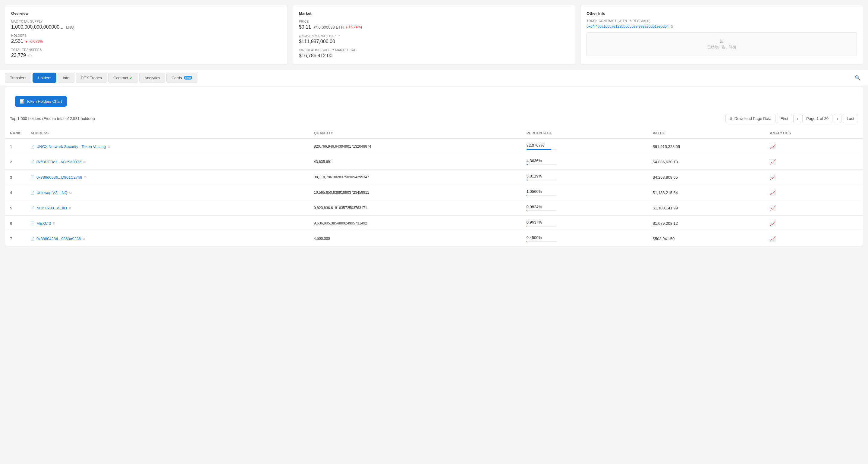  What do you see at coordinates (92, 78) in the screenshot?
I see `tab-dex-trades: DEX Trades` at bounding box center [92, 78].